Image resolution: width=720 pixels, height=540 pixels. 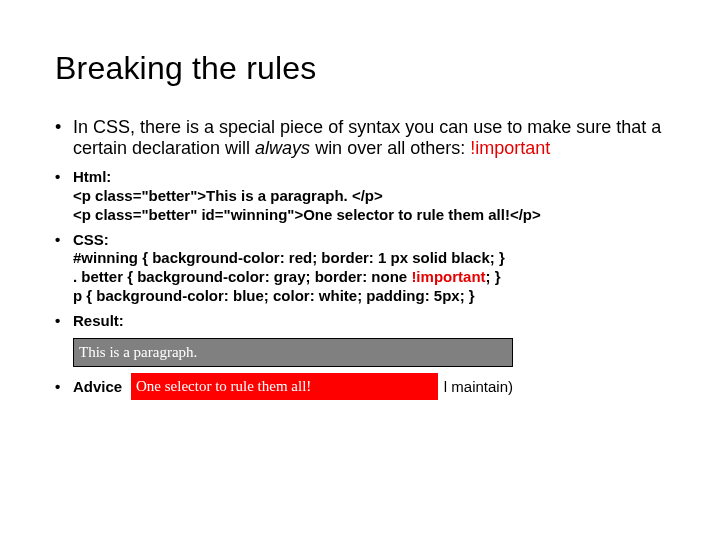 What do you see at coordinates (360, 196) in the screenshot?
I see `html-section: Html: <p class="better">This is a paragr…` at bounding box center [360, 196].